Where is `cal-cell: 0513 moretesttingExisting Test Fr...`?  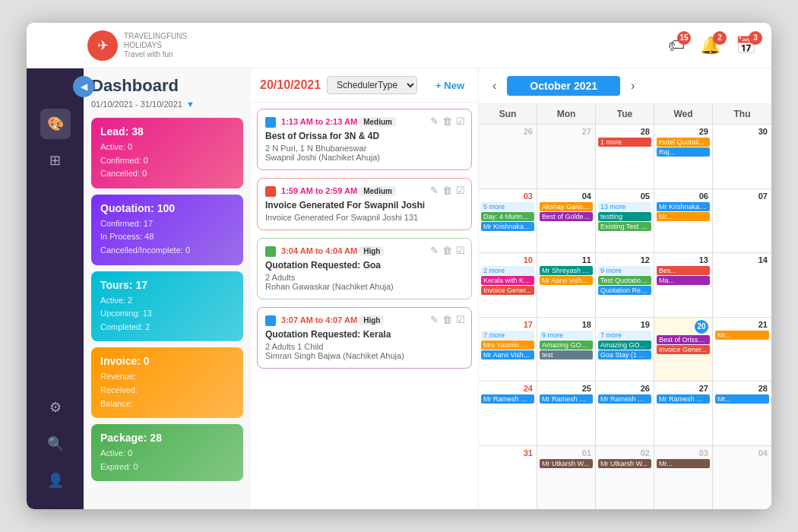 cal-cell: 0513 moretesttingExisting Test Fr... is located at coordinates (625, 221).